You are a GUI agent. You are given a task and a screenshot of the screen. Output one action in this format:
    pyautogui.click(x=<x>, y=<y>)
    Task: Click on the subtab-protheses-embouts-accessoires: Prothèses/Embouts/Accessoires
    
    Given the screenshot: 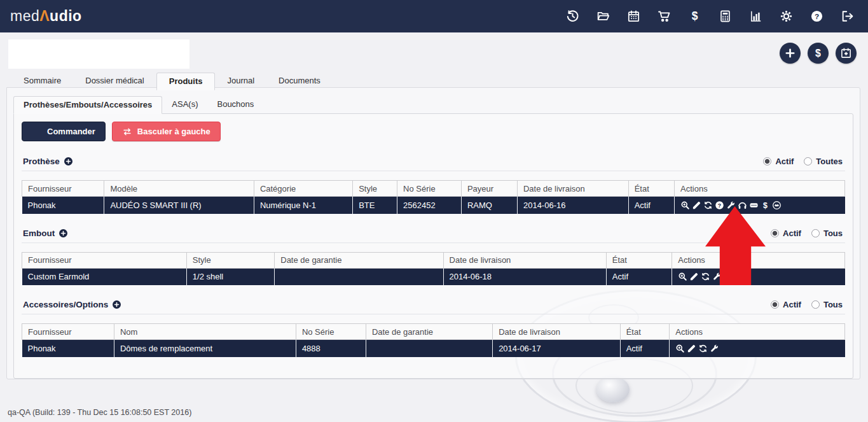 What is the action you would take?
    pyautogui.click(x=88, y=105)
    